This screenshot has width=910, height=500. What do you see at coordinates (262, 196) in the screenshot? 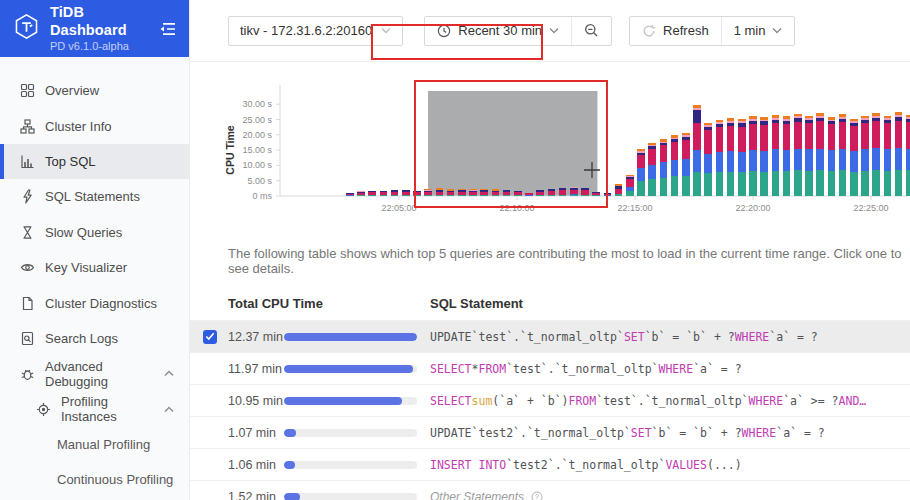
I see `y-tick-label: 0 ms` at bounding box center [262, 196].